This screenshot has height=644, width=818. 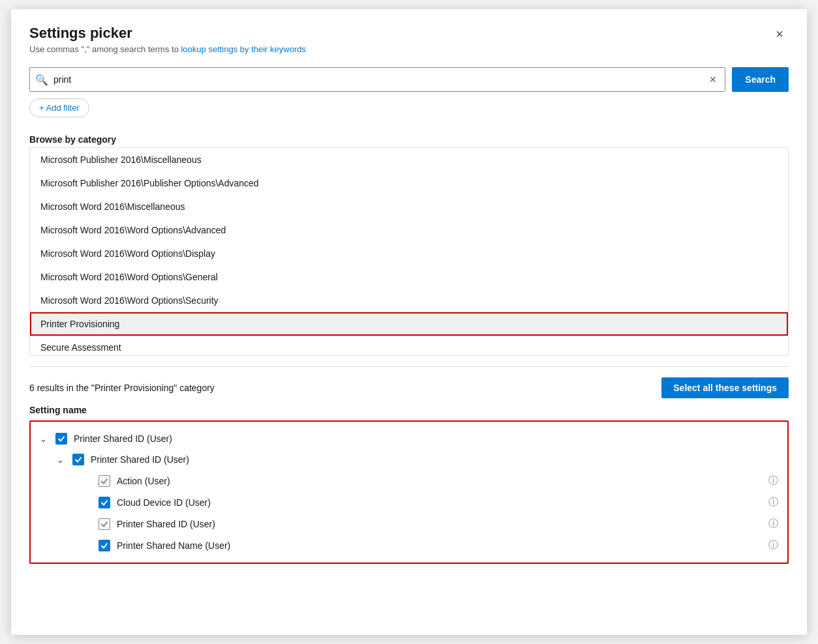 What do you see at coordinates (140, 460) in the screenshot?
I see `setting-label-level1: Printer Shared ID (User)` at bounding box center [140, 460].